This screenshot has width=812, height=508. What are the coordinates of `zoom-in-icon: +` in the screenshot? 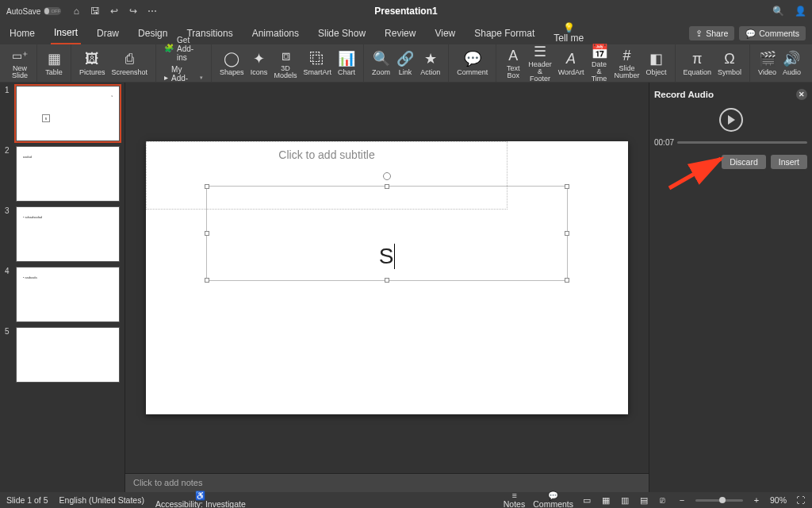 It's located at (756, 500).